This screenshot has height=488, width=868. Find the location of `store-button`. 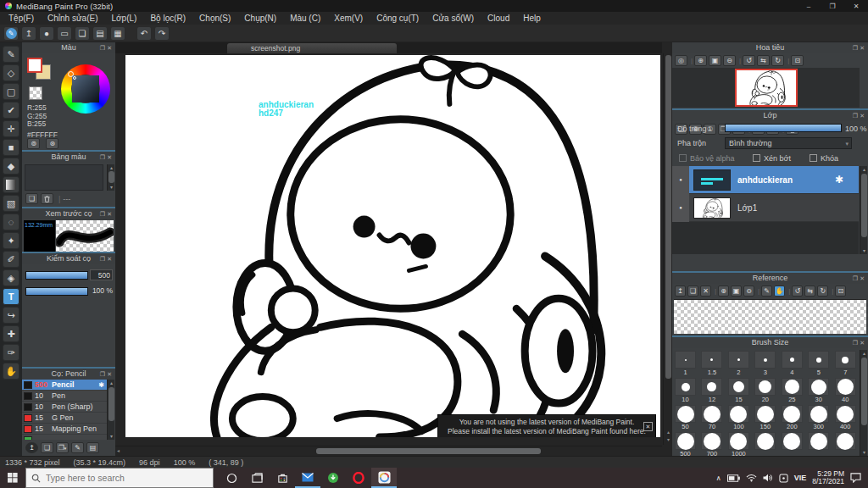

store-button is located at coordinates (282, 478).